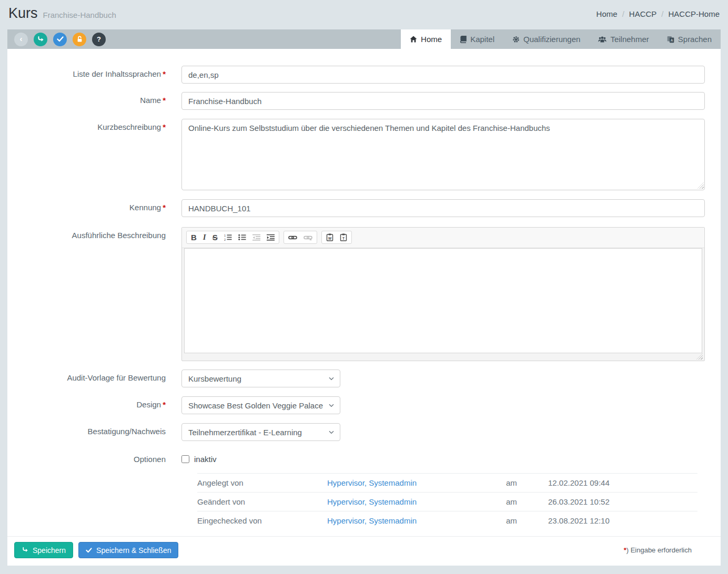 Image resolution: width=728 pixels, height=574 pixels. Describe the element at coordinates (44, 550) in the screenshot. I see `save-button: Speichern` at that location.